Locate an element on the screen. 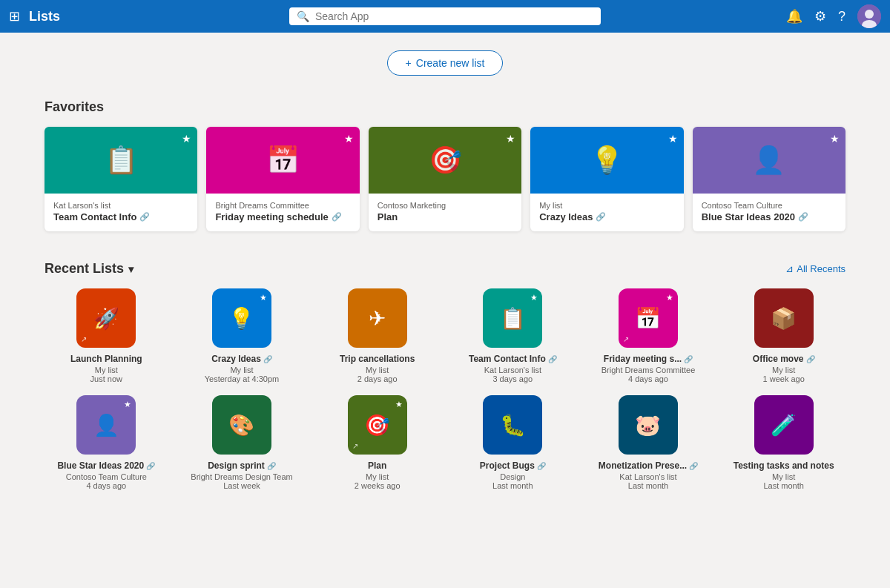 This screenshot has width=890, height=588. recent-item-icon: 🎯 is located at coordinates (377, 426).